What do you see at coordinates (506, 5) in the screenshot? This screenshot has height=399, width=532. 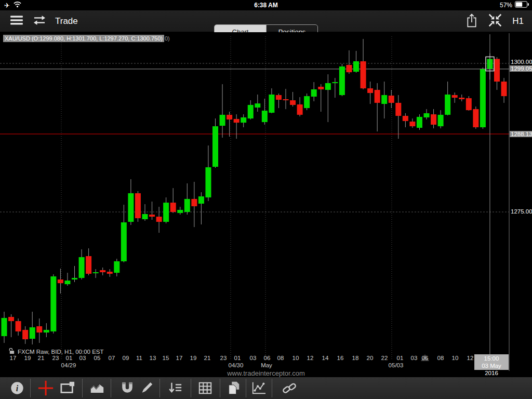 I see `battery-percent: 57%` at bounding box center [506, 5].